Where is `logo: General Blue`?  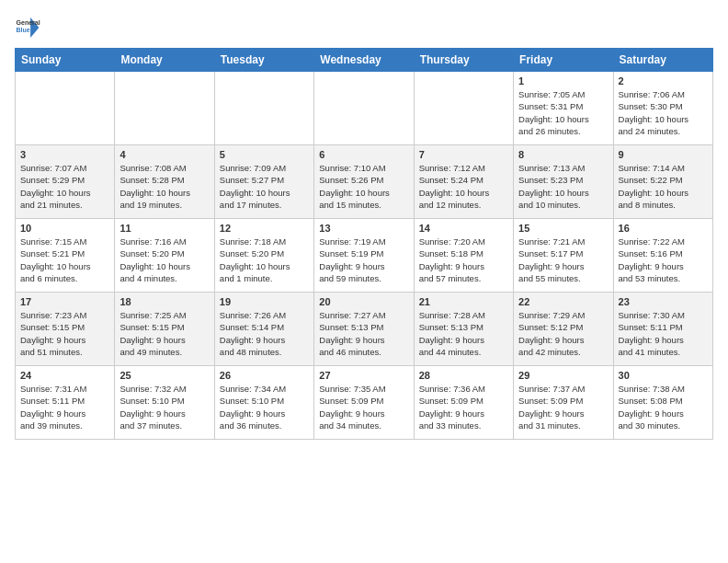
logo: General Blue is located at coordinates (28, 28).